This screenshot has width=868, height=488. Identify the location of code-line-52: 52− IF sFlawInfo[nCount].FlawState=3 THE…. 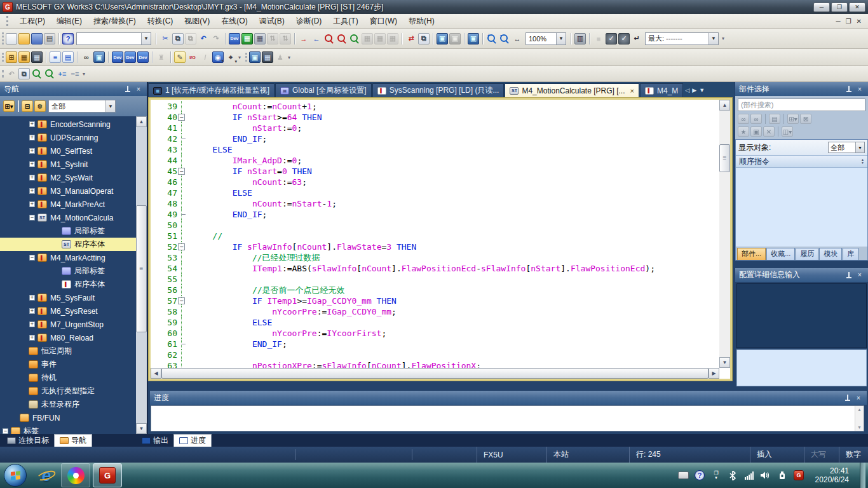
(435, 247).